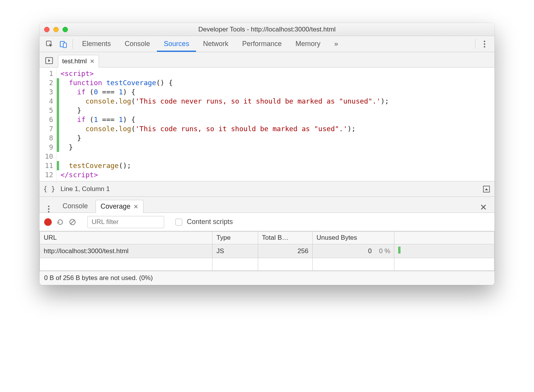 This screenshot has height=392, width=534. What do you see at coordinates (399, 250) in the screenshot?
I see `usage-bar-icon` at bounding box center [399, 250].